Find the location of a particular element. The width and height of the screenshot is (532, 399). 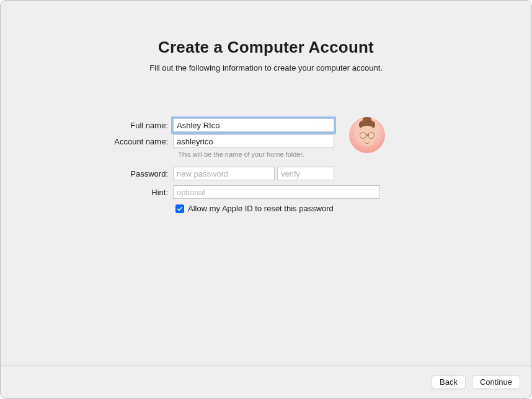

page-subtitle: Fill out the following information to cr… is located at coordinates (266, 68).